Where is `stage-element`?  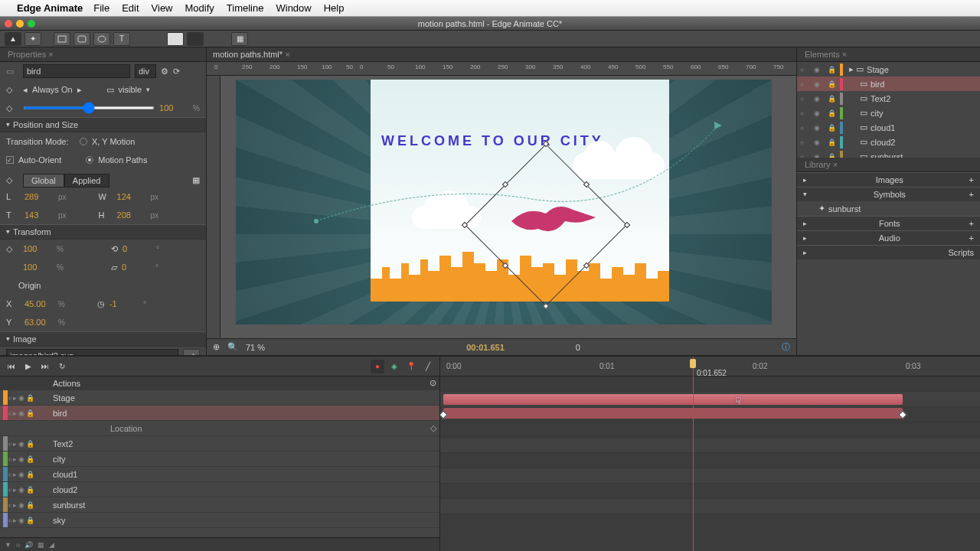 stage-element is located at coordinates (520, 191).